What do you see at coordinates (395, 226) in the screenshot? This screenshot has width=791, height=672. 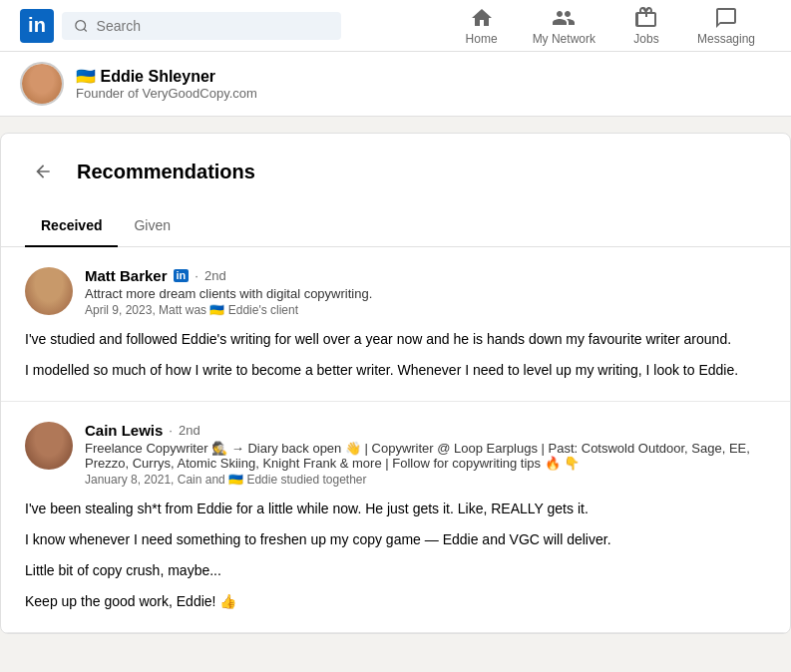 I see `tabs: Received Given` at bounding box center [395, 226].